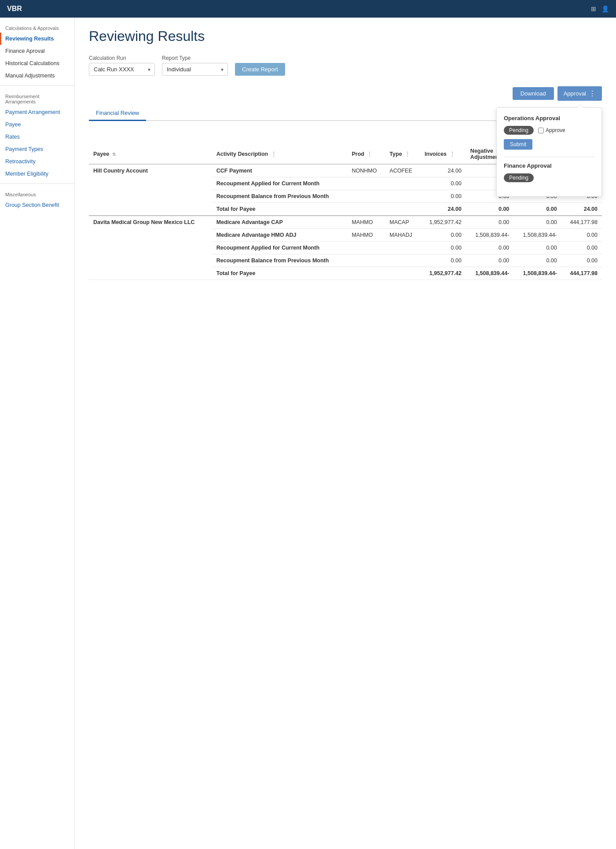 The width and height of the screenshot is (616, 849). Describe the element at coordinates (370, 154) in the screenshot. I see `prod-menu-icon: ⋮` at that location.